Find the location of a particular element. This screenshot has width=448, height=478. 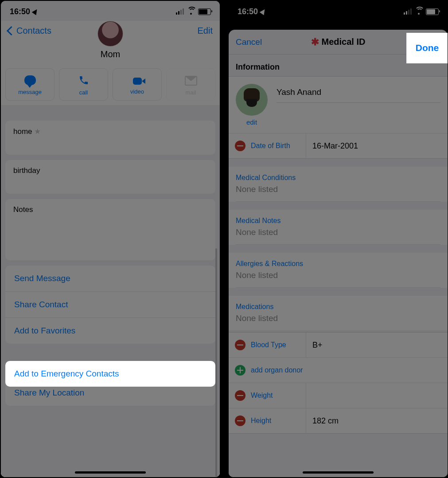

back-button: Contacts is located at coordinates (30, 31).